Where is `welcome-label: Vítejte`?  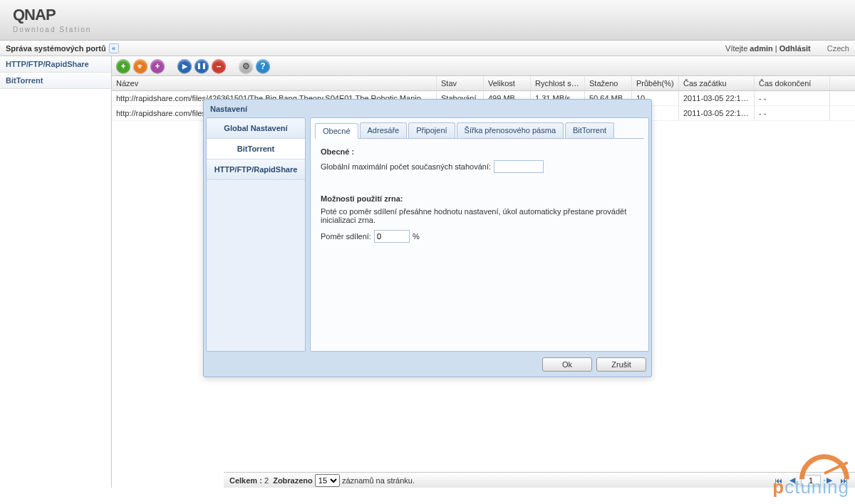 welcome-label: Vítejte is located at coordinates (737, 48).